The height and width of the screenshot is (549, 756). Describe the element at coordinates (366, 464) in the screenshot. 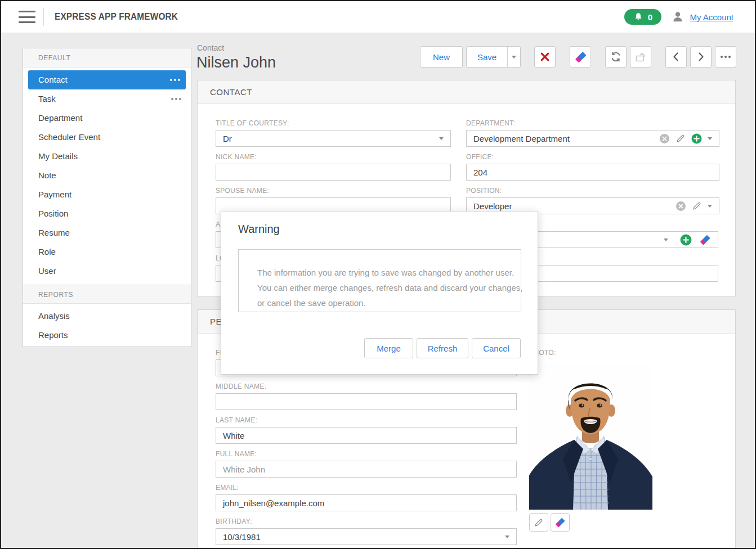

I see `field-full-name: FULL NAME: White John` at that location.